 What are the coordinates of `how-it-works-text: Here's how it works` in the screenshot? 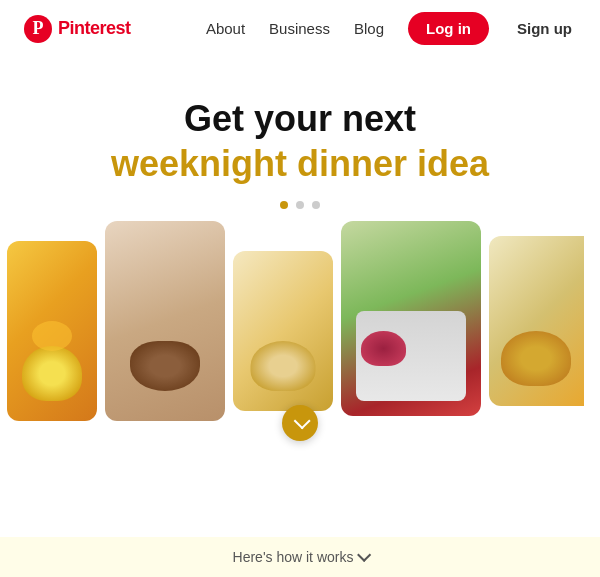 It's located at (294, 557).